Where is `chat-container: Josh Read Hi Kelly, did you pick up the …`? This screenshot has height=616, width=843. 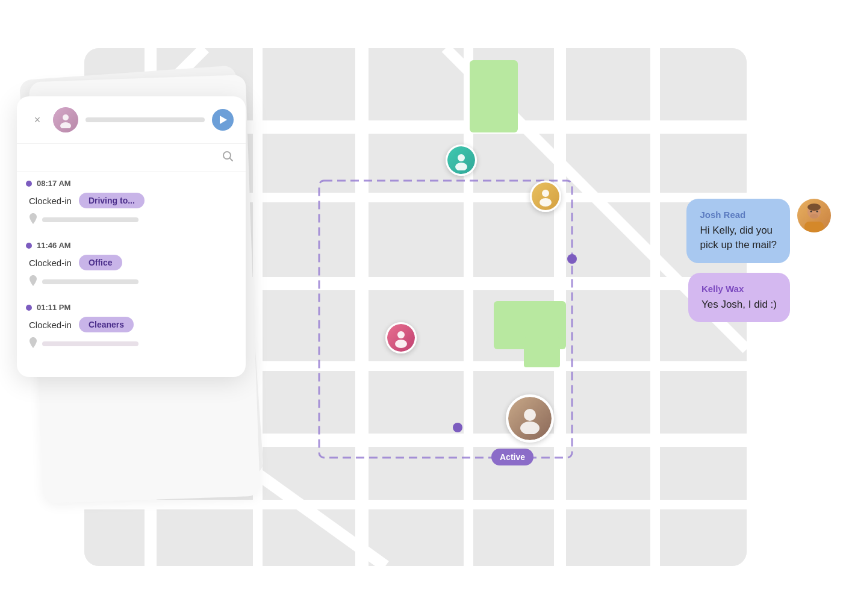
chat-container: Josh Read Hi Kelly, did you pick up the … is located at coordinates (759, 260).